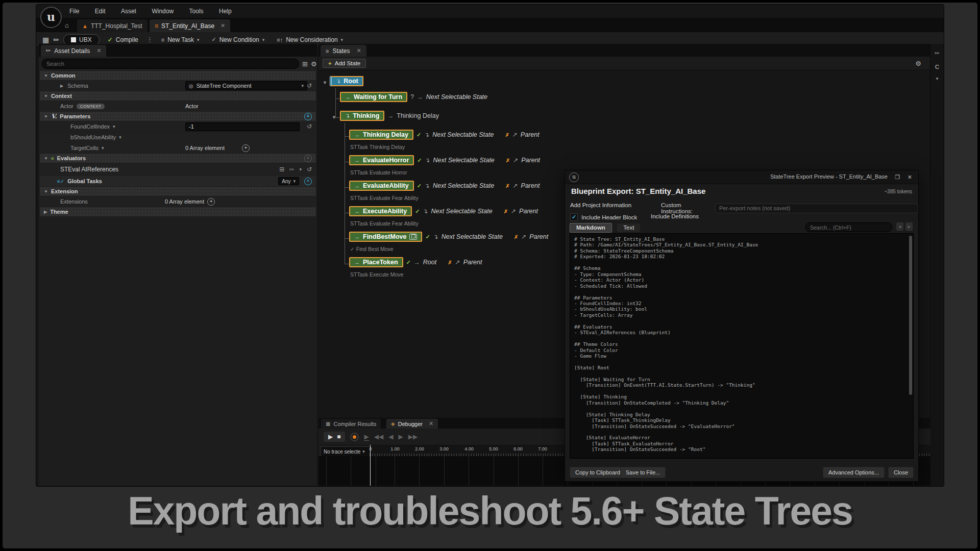 Image resolution: width=980 pixels, height=551 pixels. Describe the element at coordinates (400, 437) in the screenshot. I see `next-event-button: ▶` at that location.